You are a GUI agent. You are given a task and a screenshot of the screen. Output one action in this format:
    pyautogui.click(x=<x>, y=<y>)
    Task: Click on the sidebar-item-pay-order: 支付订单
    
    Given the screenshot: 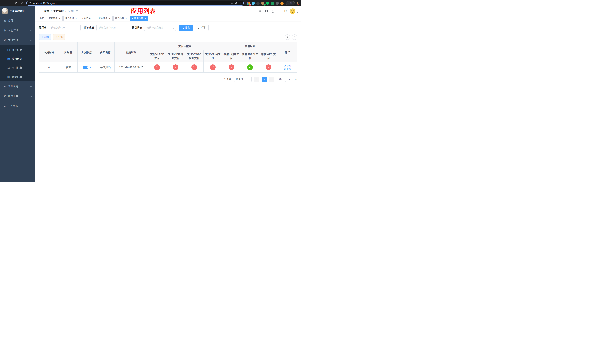 What is the action you would take?
    pyautogui.click(x=18, y=68)
    